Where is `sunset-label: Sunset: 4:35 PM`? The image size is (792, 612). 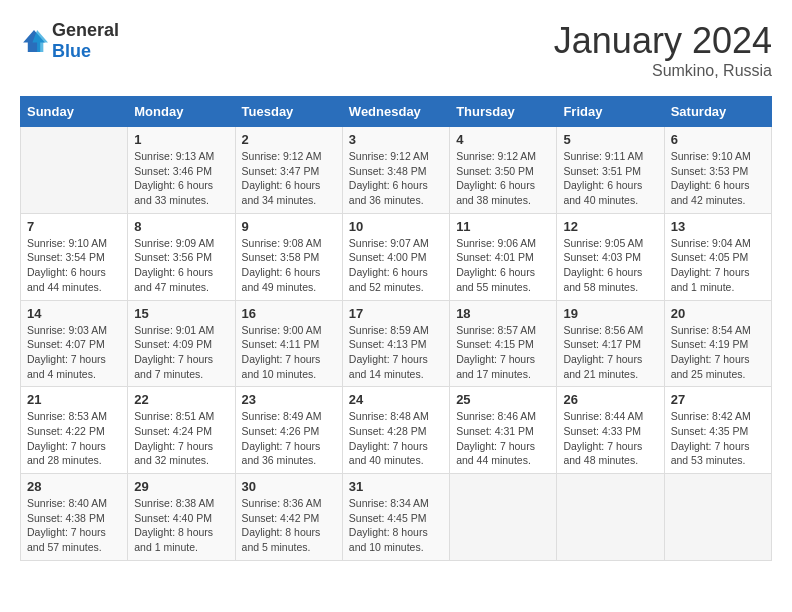
sunset-label: Sunset: 4:35 PM is located at coordinates (710, 431).